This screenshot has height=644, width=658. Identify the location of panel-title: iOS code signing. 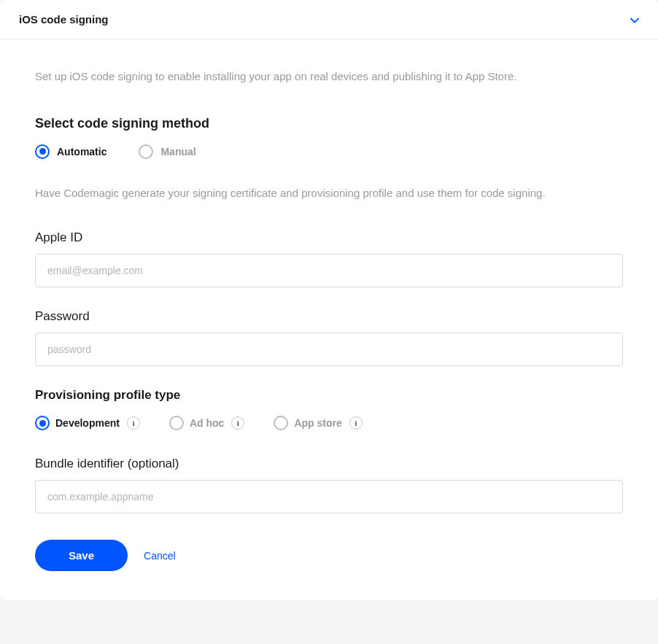
(64, 19).